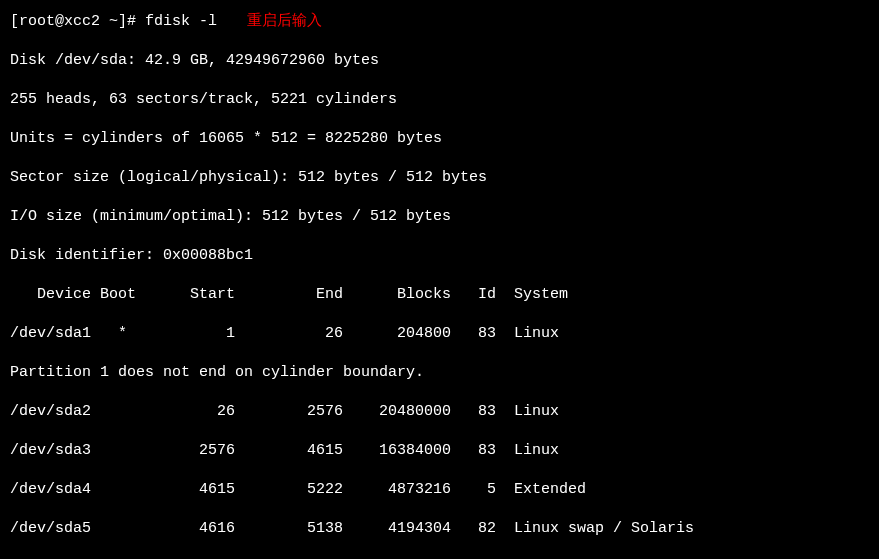 The image size is (879, 559). Describe the element at coordinates (440, 100) in the screenshot. I see `disk-sda-geometry: 255 heads, 63 sectors/track, 5221 cylind…` at that location.